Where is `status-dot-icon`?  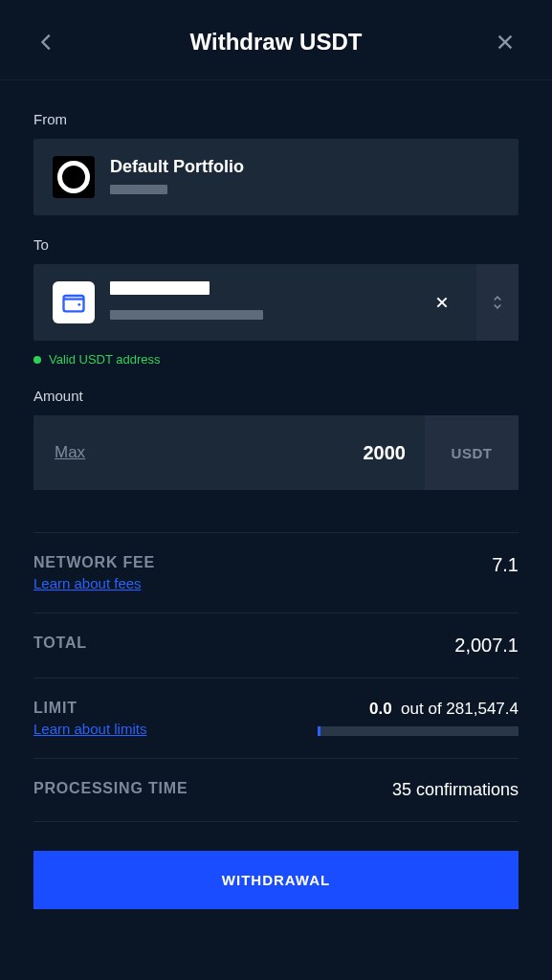 status-dot-icon is located at coordinates (37, 360).